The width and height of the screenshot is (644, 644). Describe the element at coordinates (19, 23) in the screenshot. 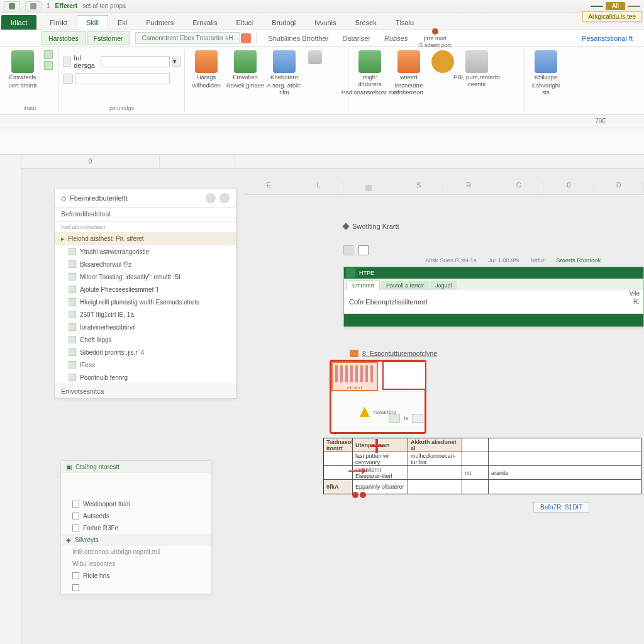

I see `tab-file: Idiact` at that location.